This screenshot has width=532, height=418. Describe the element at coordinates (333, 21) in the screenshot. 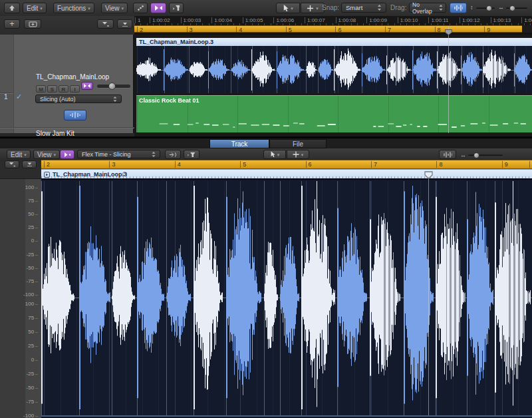

I see `timecode-ruler: 1 1:00:021:00:031:00:041:00:051:00:061:0…` at that location.